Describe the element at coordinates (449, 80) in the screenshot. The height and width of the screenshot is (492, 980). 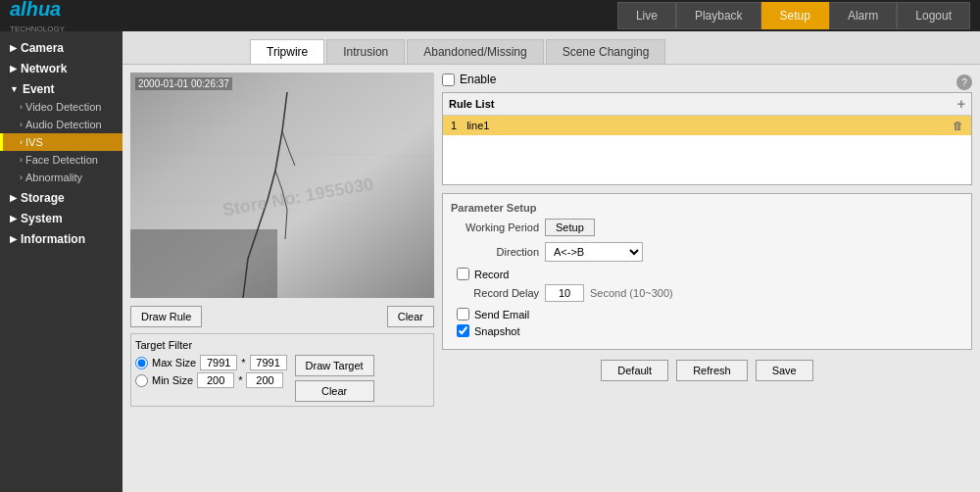
I see `enable-checkbox` at that location.